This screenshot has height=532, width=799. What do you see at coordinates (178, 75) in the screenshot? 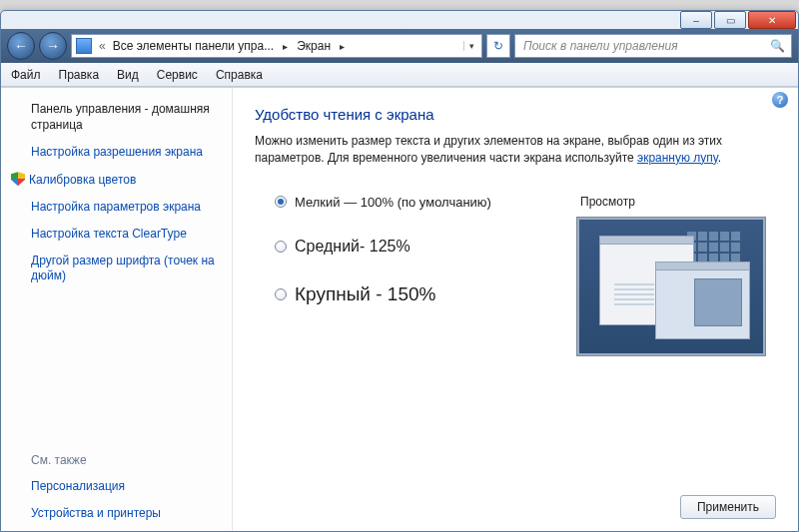
I see `menu-service: Сервис` at bounding box center [178, 75].